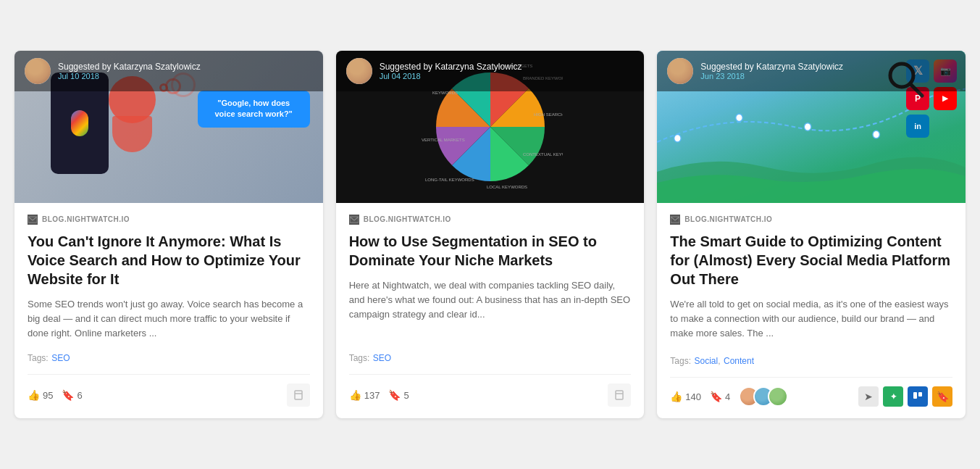 The height and width of the screenshot is (469, 980). Describe the element at coordinates (739, 361) in the screenshot. I see `tag-content-3: Content` at that location.